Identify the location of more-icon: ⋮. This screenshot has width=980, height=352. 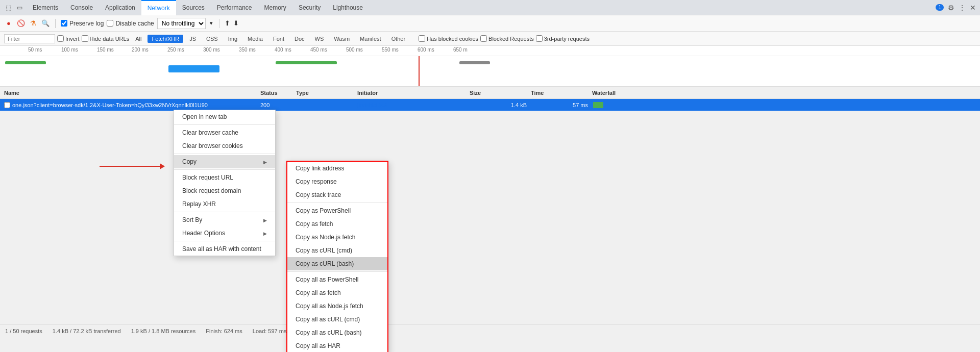
(962, 8).